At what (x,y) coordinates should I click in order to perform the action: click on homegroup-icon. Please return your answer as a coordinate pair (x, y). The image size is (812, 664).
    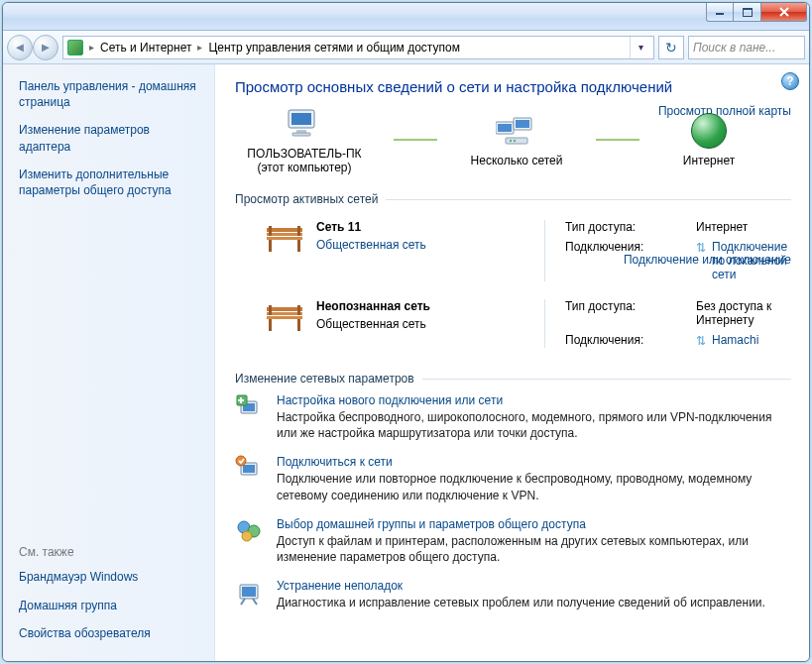
    Looking at the image, I should click on (249, 531).